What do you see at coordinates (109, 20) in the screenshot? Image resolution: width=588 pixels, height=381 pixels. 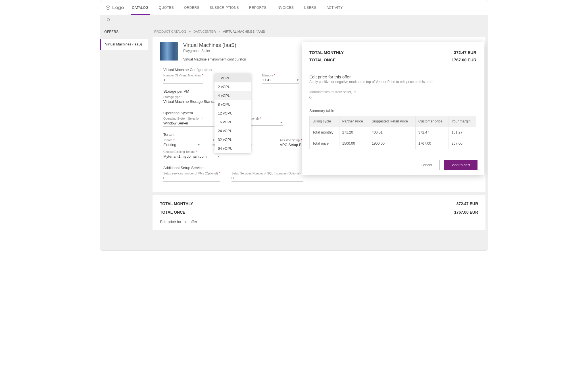 I see `search-icon` at bounding box center [109, 20].